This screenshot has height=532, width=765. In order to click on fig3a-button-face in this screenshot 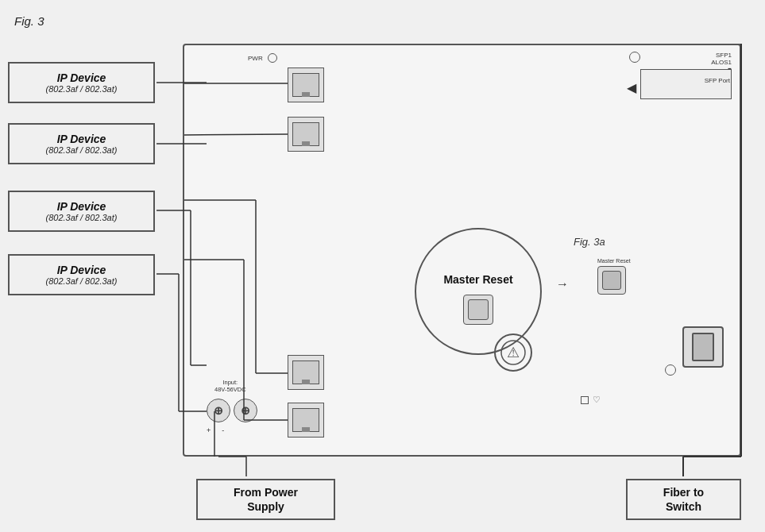, I will do `click(612, 280)`.